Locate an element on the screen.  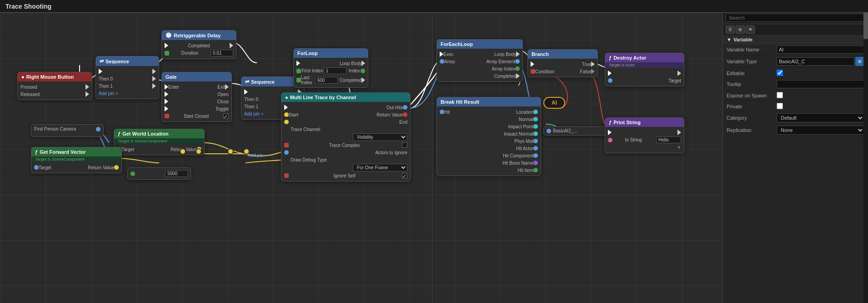
bhr-physmat-row: Phys Mat is located at coordinates (489, 141).